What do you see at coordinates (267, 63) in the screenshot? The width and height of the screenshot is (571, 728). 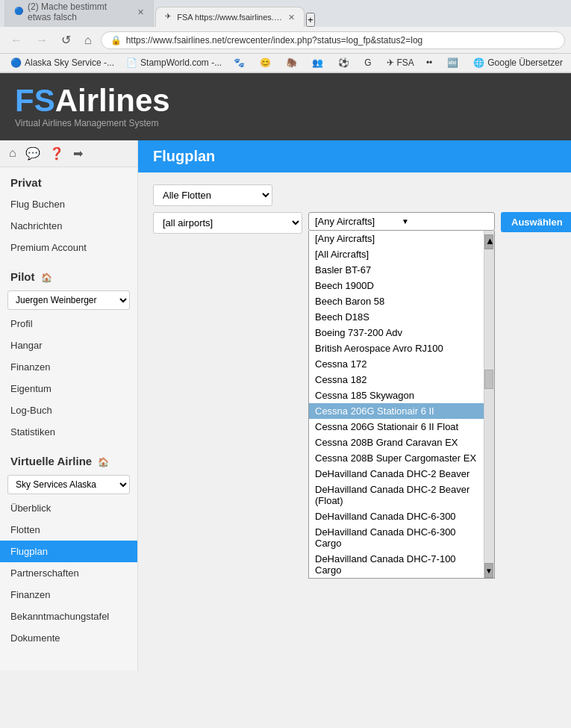 I see `bookmark-4: 😊` at bounding box center [267, 63].